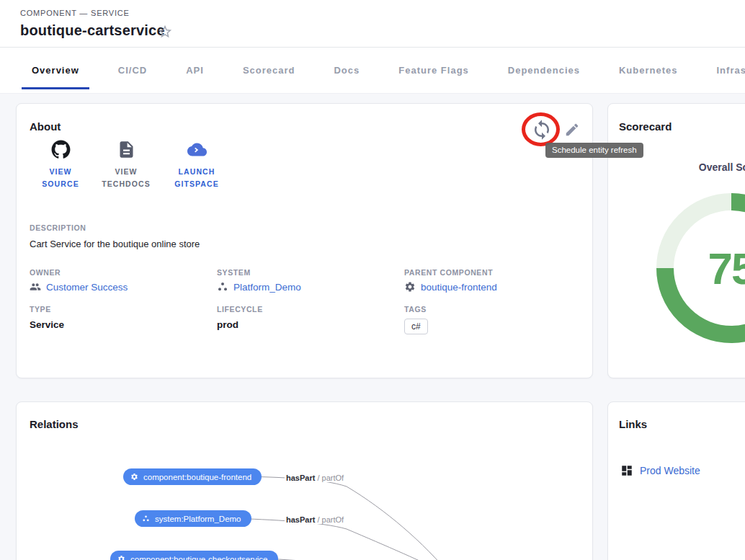 This screenshot has height=560, width=745. Describe the element at coordinates (347, 71) in the screenshot. I see `tab-docs: Docs` at that location.